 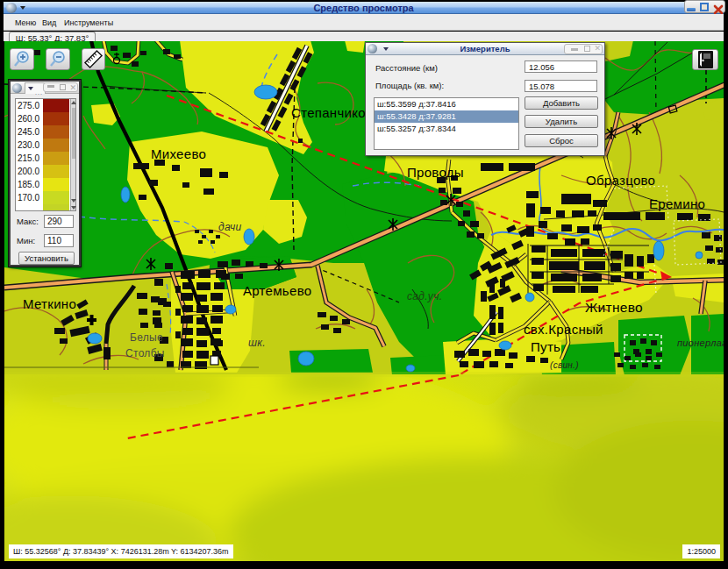 What do you see at coordinates (230, 227) in the screenshot?
I see `svg-text: дачи` at bounding box center [230, 227].